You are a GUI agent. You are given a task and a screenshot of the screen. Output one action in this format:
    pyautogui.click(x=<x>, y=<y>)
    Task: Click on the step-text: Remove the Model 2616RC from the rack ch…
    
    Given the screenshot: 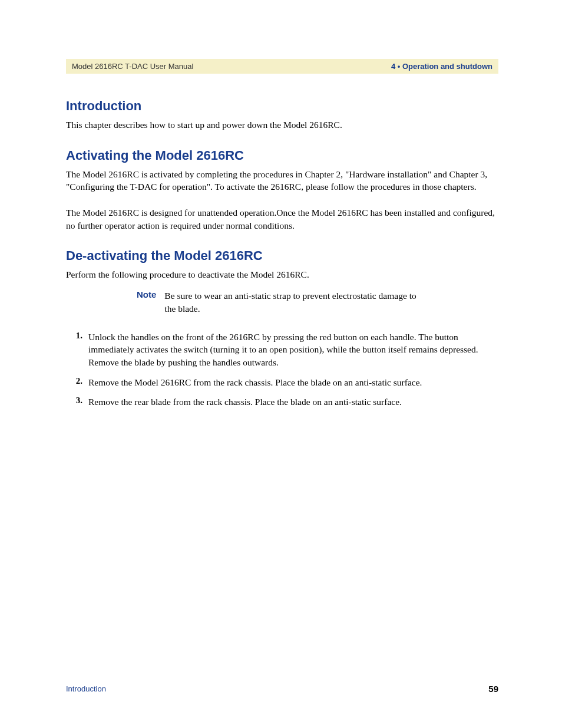 What is the action you would take?
    pyautogui.click(x=293, y=383)
    